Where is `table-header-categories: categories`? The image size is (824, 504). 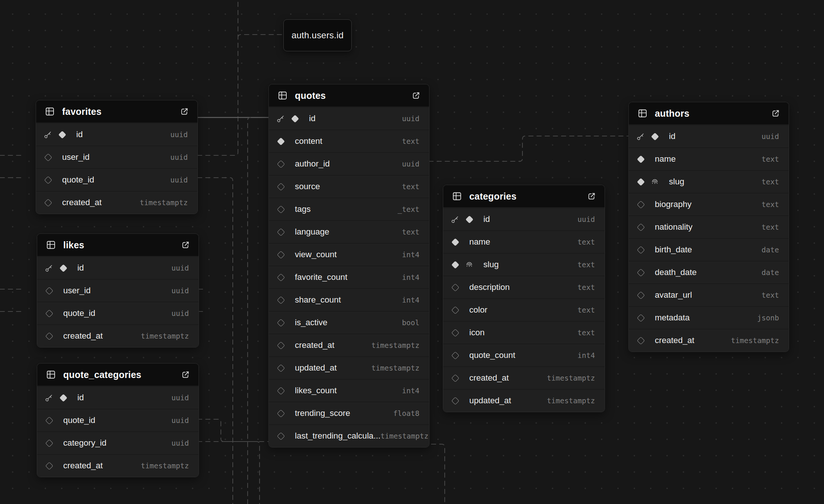 table-header-categories: categories is located at coordinates (524, 196).